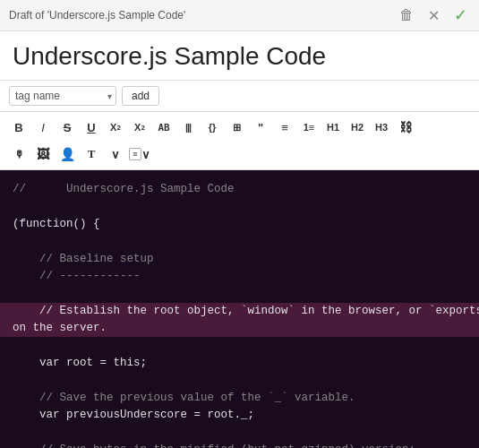 This screenshot has width=479, height=448. Describe the element at coordinates (124, 189) in the screenshot. I see `code-line-1: // Underscore.js Sample Code` at that location.